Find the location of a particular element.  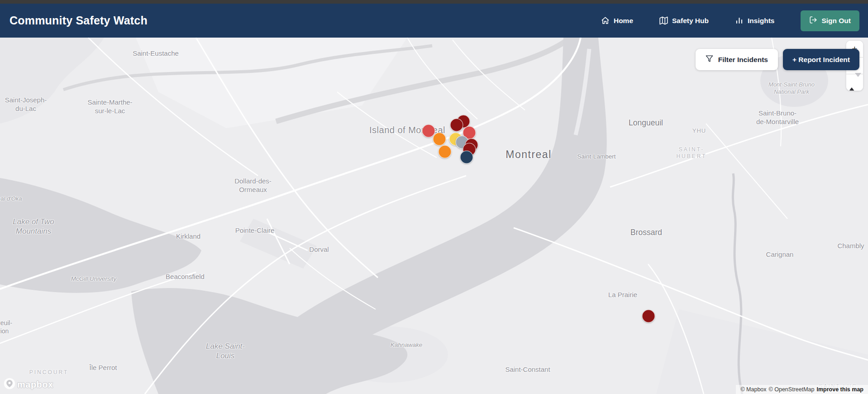

report-incident-button: + Report Incident is located at coordinates (821, 60).